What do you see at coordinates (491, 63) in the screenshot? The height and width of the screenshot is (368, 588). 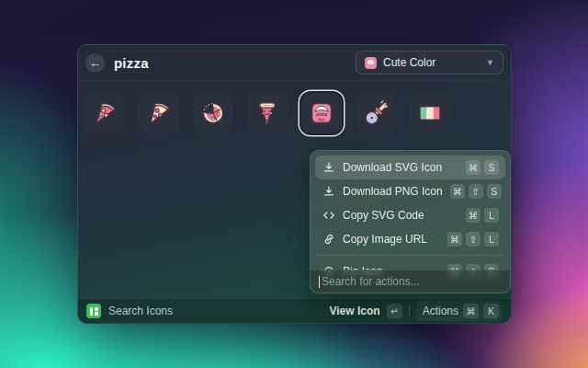 I see `chevron-down-icon: ▼` at bounding box center [491, 63].